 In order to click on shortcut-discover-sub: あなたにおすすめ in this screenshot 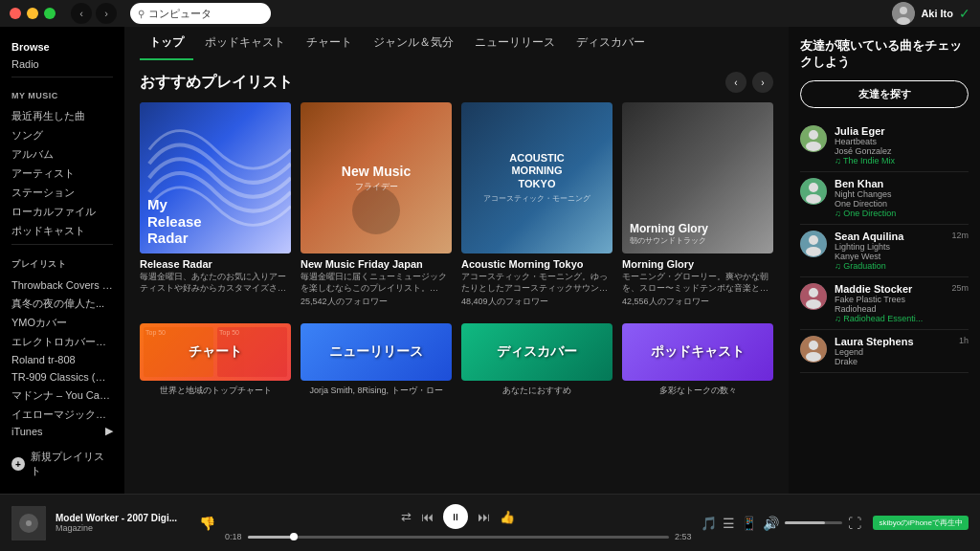, I will do `click(537, 390)`.